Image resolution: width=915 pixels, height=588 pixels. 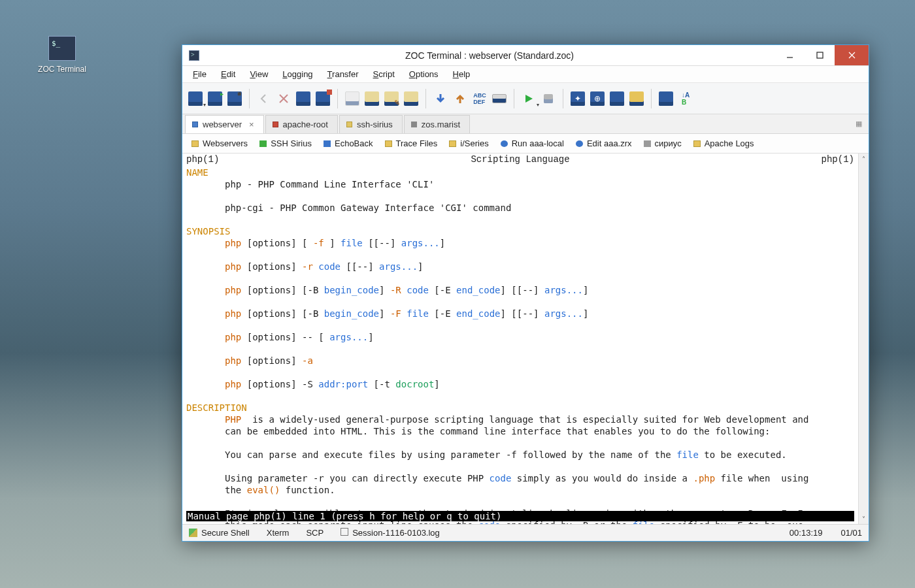 What do you see at coordinates (200, 74) in the screenshot?
I see `menu-file: File` at bounding box center [200, 74].